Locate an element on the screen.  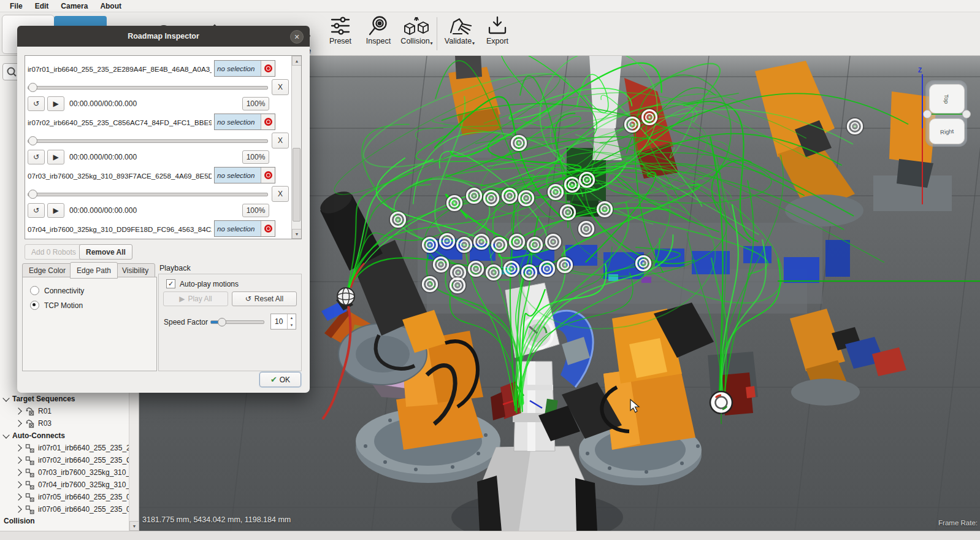
tree-item-r01: R01 is located at coordinates (75, 411).